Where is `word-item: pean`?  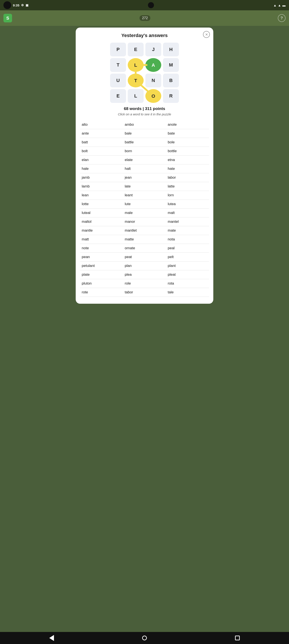 word-item: pean is located at coordinates (101, 257).